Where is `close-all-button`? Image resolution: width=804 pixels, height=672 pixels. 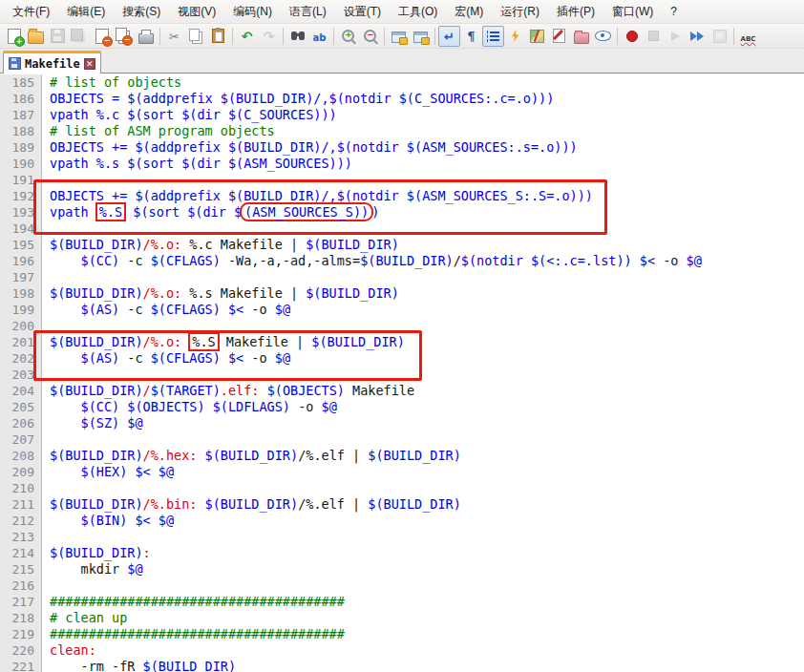 close-all-button is located at coordinates (124, 36).